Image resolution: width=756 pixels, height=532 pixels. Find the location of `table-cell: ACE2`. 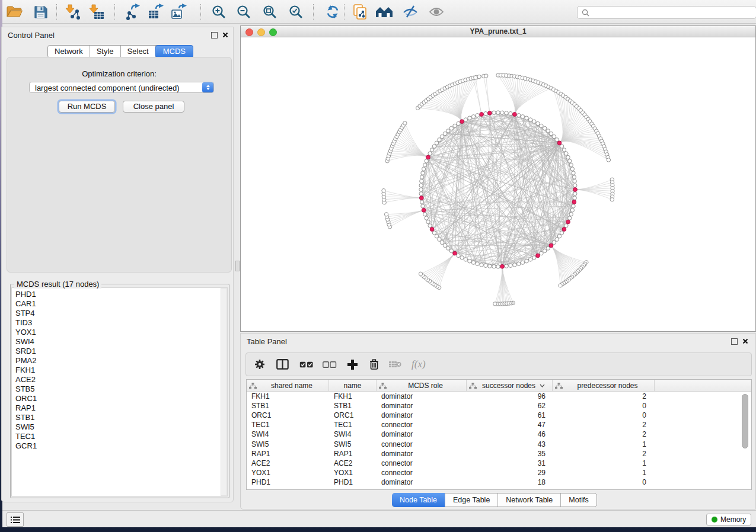

table-cell: ACE2 is located at coordinates (353, 463).